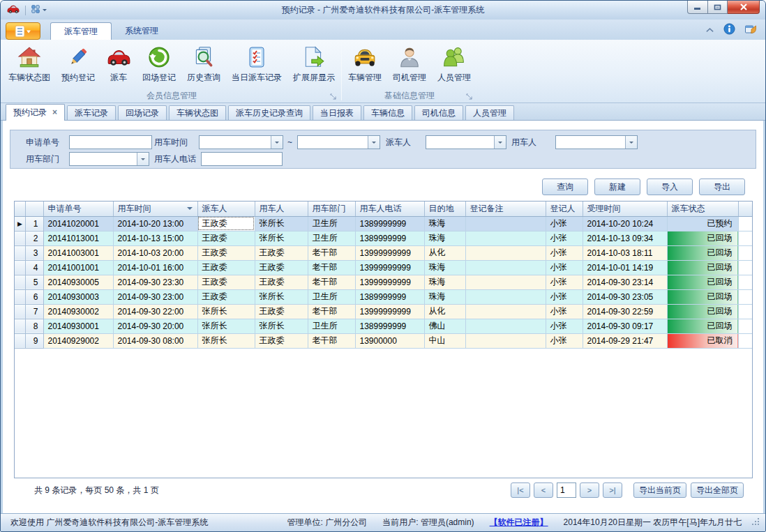  I want to click on cell: 20140930003, so click(78, 297).